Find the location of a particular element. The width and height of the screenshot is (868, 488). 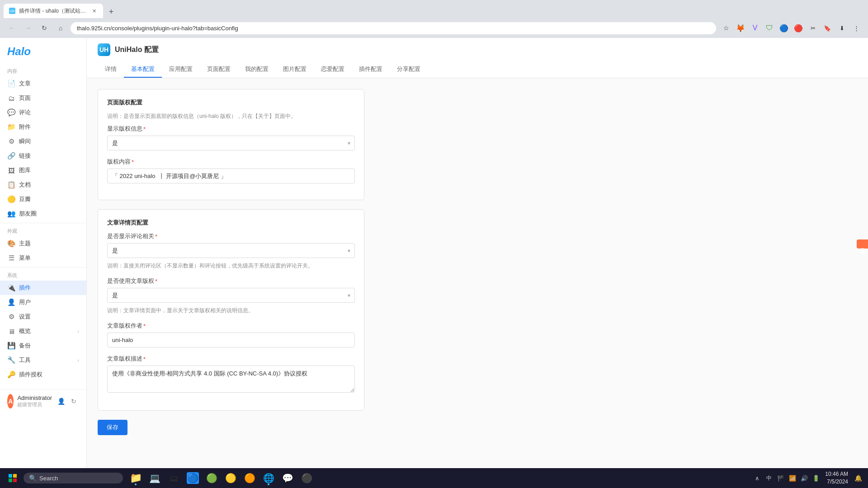

tab-shareconfig: 分享配置 is located at coordinates (409, 70).